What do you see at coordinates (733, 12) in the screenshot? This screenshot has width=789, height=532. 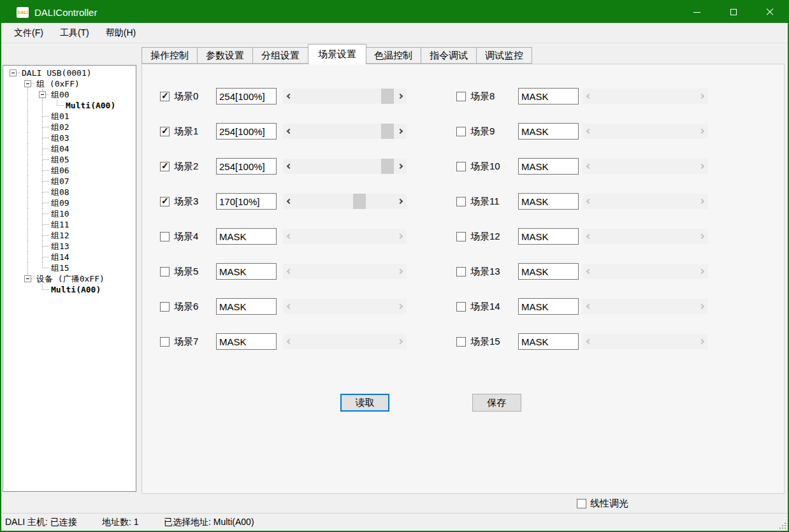 I see `maximize-button` at bounding box center [733, 12].